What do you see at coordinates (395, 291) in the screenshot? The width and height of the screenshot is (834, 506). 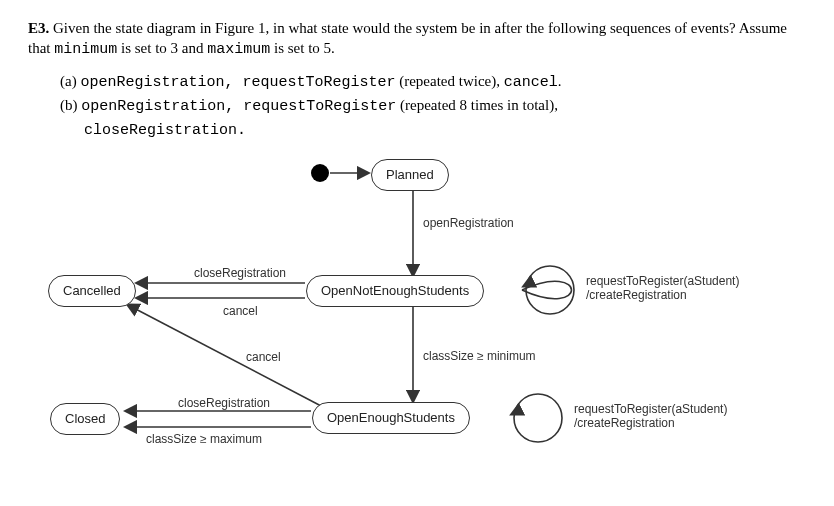 I see `state-open-not-enough: OpenNotEnoughStudents` at bounding box center [395, 291].